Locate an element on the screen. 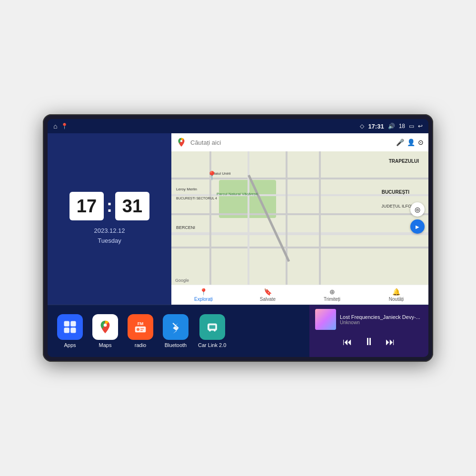 The width and height of the screenshot is (476, 476). map-tabs: 📍 Explorați 🔖 Salvate ⊕ Trimiteți 🔔 is located at coordinates (300, 295).